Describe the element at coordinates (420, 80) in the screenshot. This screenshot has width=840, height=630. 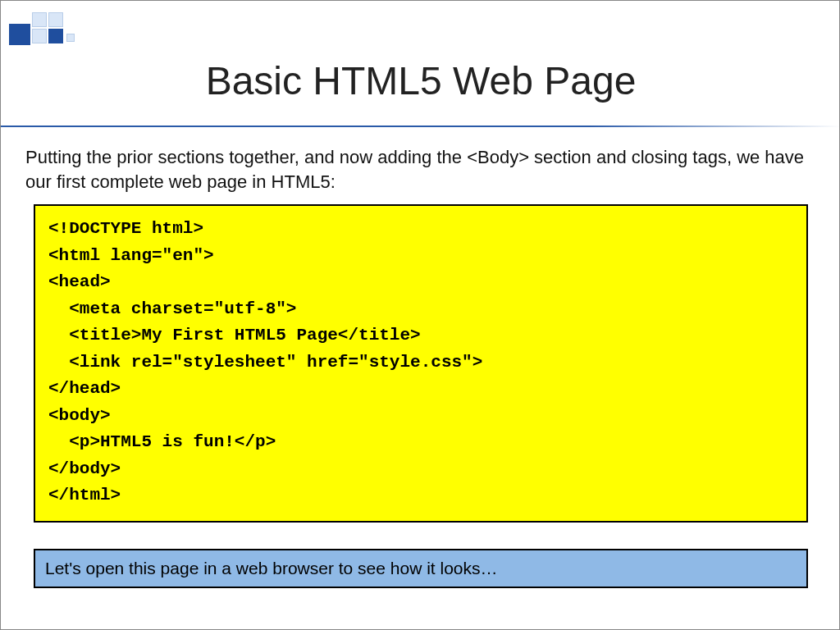
I see `slide-title: Basic HTML5 Web Page` at that location.